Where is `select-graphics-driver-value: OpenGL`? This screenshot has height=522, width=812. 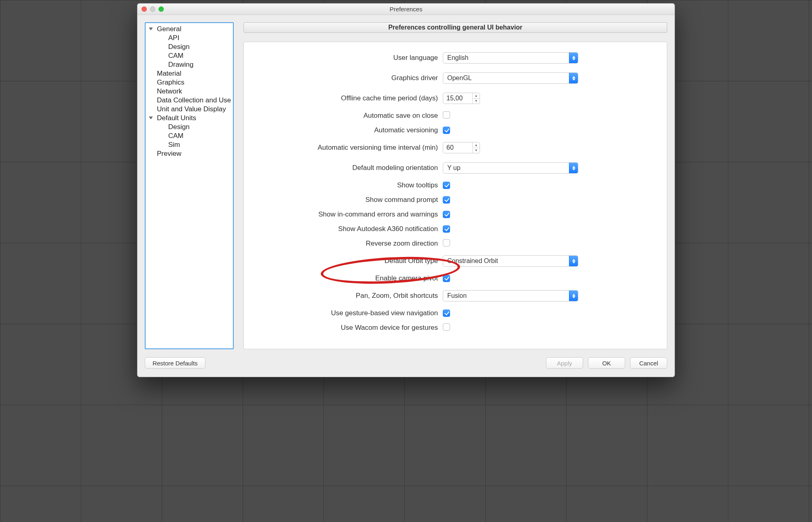 select-graphics-driver-value: OpenGL is located at coordinates (459, 78).